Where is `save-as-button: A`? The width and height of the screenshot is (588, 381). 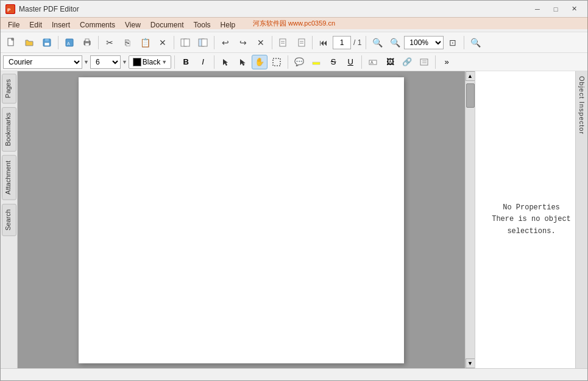
save-as-button: A is located at coordinates (69, 43).